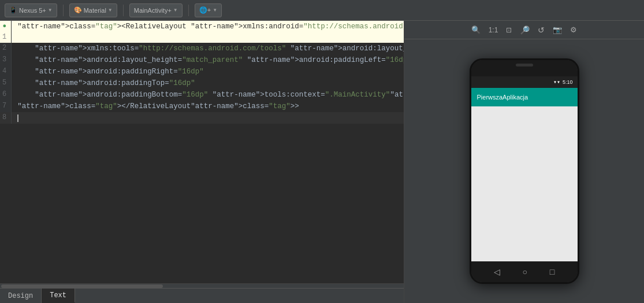 The width and height of the screenshot is (644, 303). What do you see at coordinates (152, 10) in the screenshot?
I see `activity-label: MainActivity+` at bounding box center [152, 10].